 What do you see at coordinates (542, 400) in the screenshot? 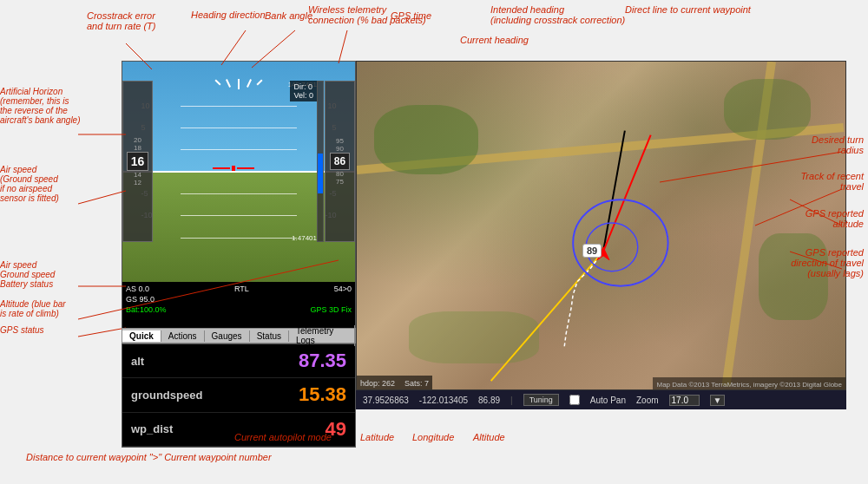
I see `tuning-button: Tuning` at bounding box center [542, 400].